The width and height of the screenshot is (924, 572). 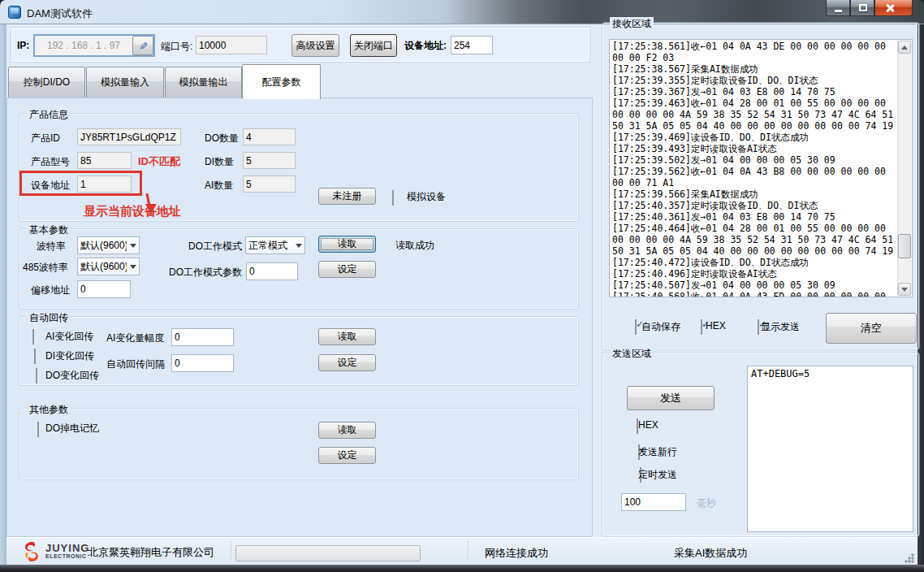 I want to click on simulate-device-checkbox, so click(x=393, y=198).